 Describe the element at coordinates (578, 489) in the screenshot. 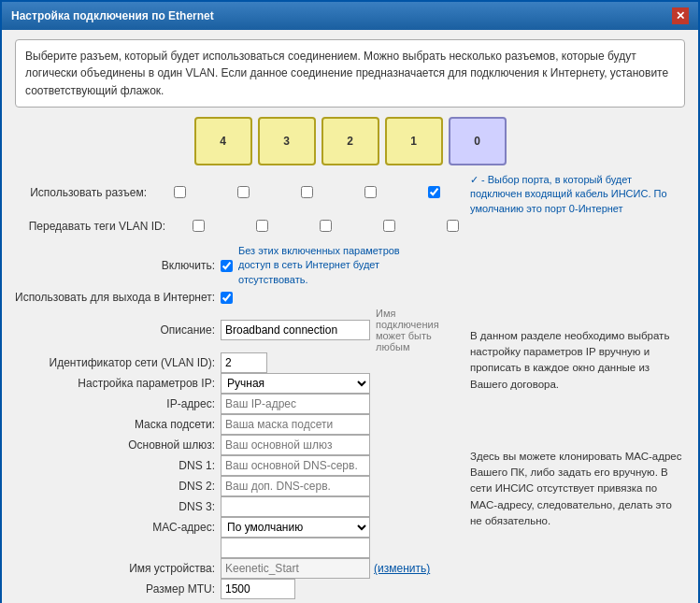

I see `mac-note: Здесь вы можете клонировать МАС-адрес Ва…` at that location.